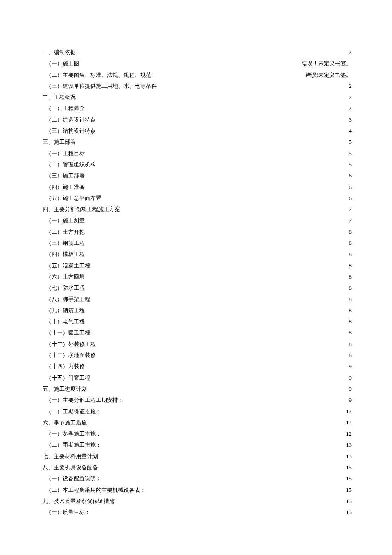 This screenshot has height=555, width=392. Describe the element at coordinates (350, 221) in the screenshot. I see `toc-page-number: 7` at that location.